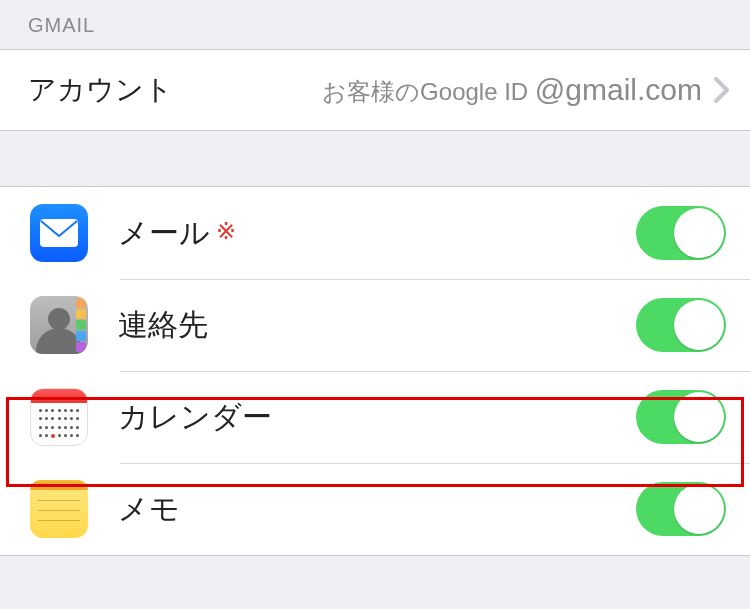 This screenshot has width=750, height=609. What do you see at coordinates (618, 90) in the screenshot?
I see `account-value-suffix: @gmail.com` at bounding box center [618, 90].